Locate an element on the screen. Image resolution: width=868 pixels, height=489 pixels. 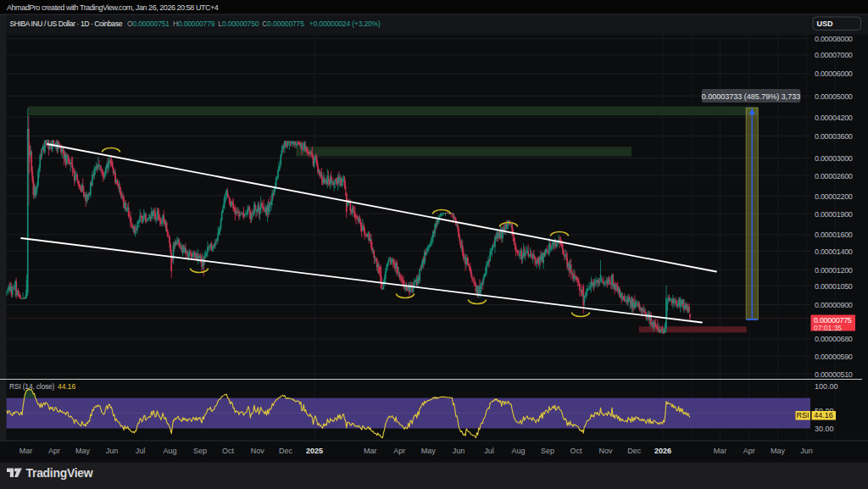
svg-text: 0.00002200 is located at coordinates (834, 197).